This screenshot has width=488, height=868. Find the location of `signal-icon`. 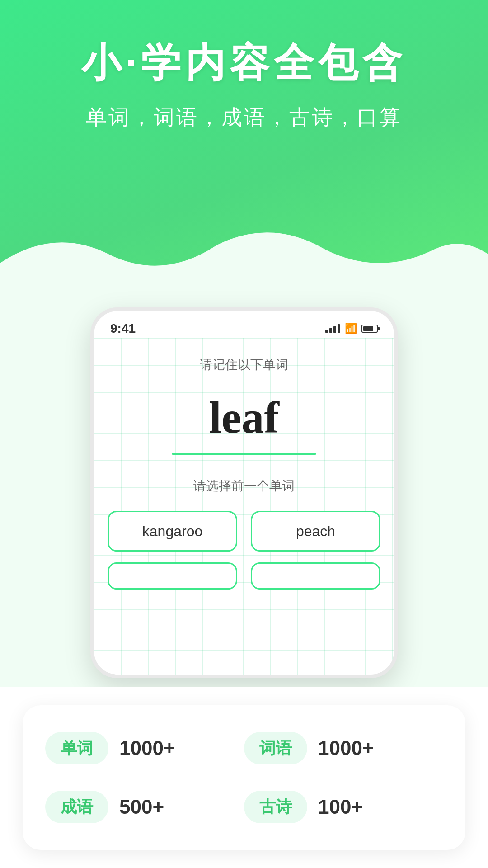

signal-icon is located at coordinates (333, 329).